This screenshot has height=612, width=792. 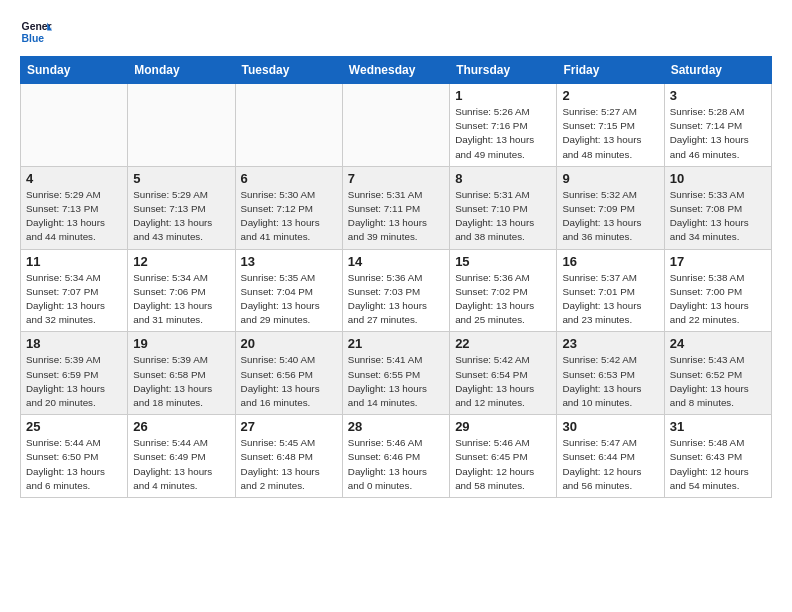 I want to click on calendar-cell: 4Sunrise: 5:29 AMSunset: 7:13 PMDaylight…, so click(x=74, y=208).